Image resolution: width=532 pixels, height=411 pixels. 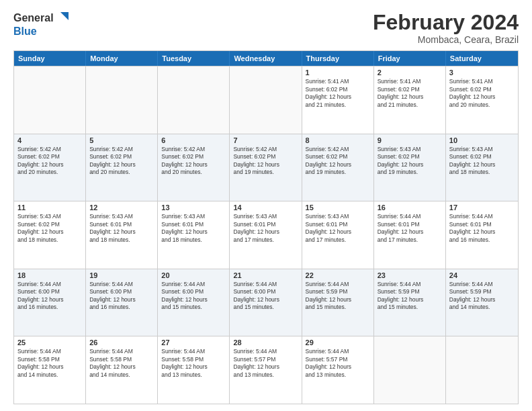 I want to click on day-number: 29, so click(x=338, y=342).